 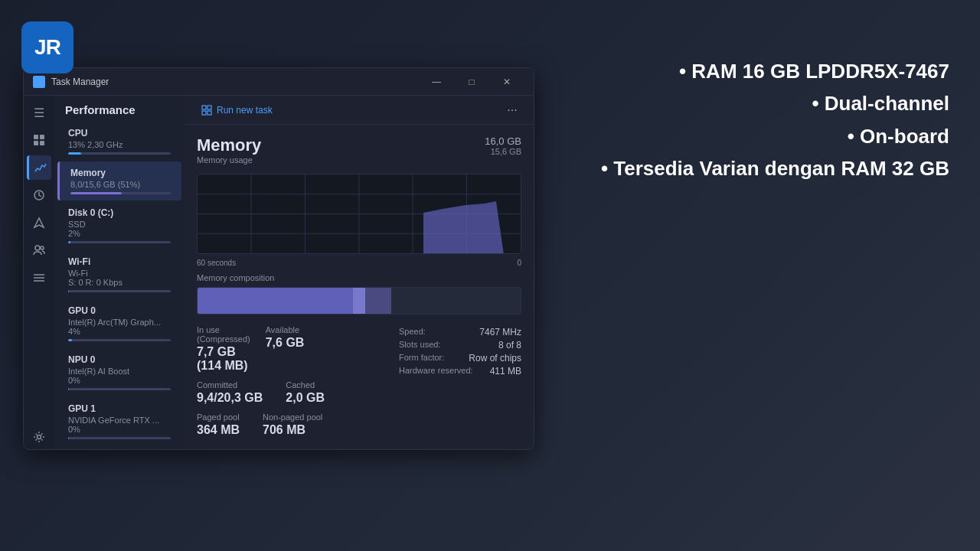 What do you see at coordinates (507, 82) in the screenshot?
I see `close-button: ✕` at bounding box center [507, 82].